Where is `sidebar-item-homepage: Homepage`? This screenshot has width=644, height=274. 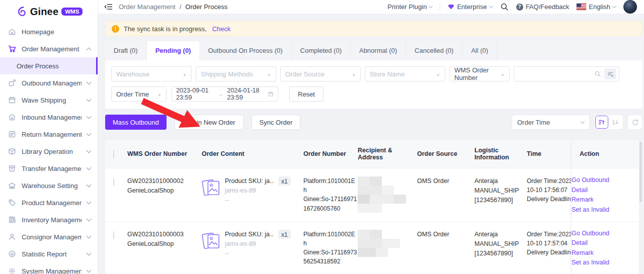 sidebar-item-homepage: Homepage is located at coordinates (49, 32).